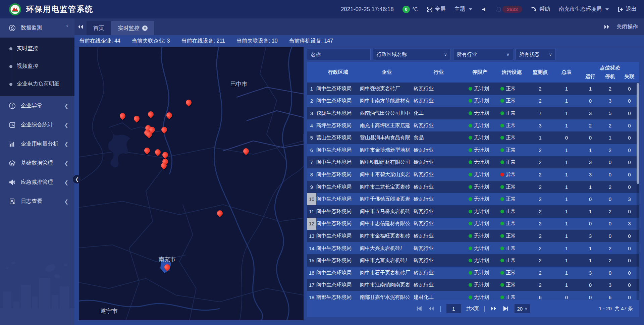  Describe the element at coordinates (473, 248) in the screenshot. I see `table-row: 14阆中生态环境局阆中大兴页岩机砖厂砖瓦行业无计划正常21120` at that location.